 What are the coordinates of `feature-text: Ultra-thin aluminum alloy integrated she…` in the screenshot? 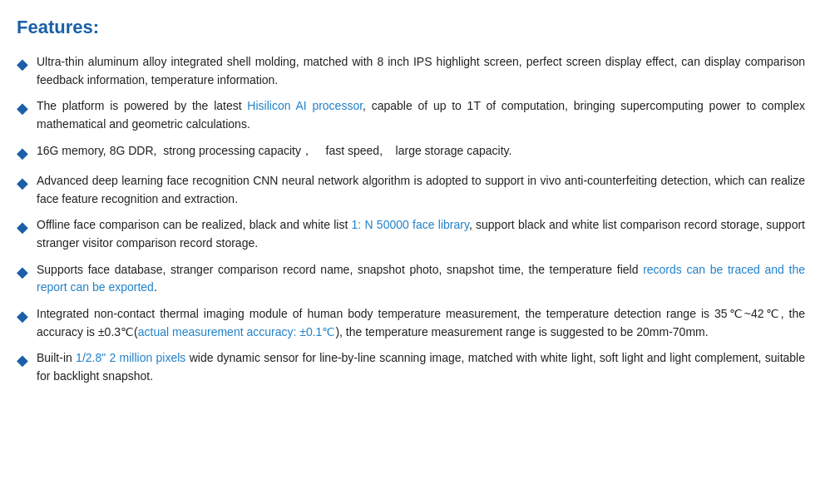 It's located at (421, 72).